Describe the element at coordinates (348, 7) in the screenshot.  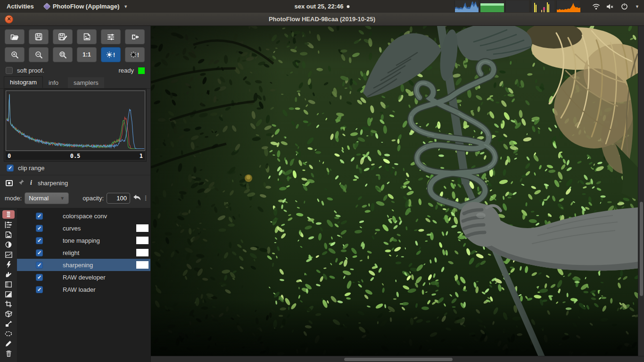
I see `notification-dot-icon` at that location.